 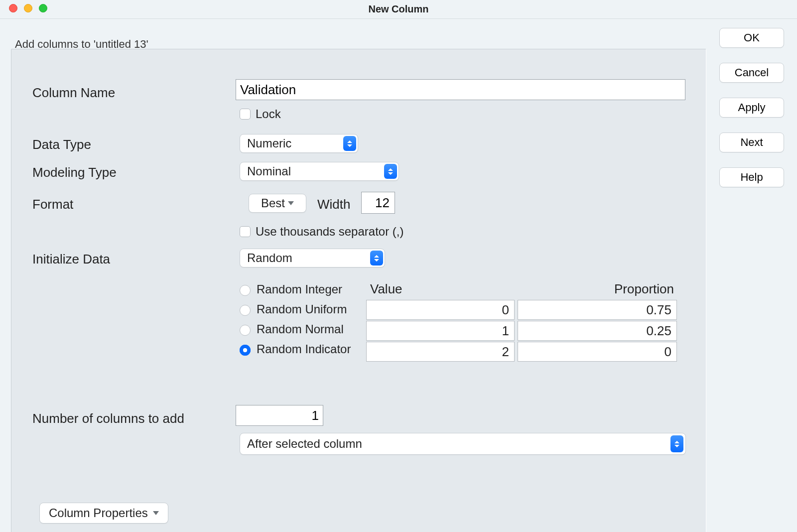 What do you see at coordinates (295, 329) in the screenshot?
I see `random-normal-radio: Random Normal` at bounding box center [295, 329].